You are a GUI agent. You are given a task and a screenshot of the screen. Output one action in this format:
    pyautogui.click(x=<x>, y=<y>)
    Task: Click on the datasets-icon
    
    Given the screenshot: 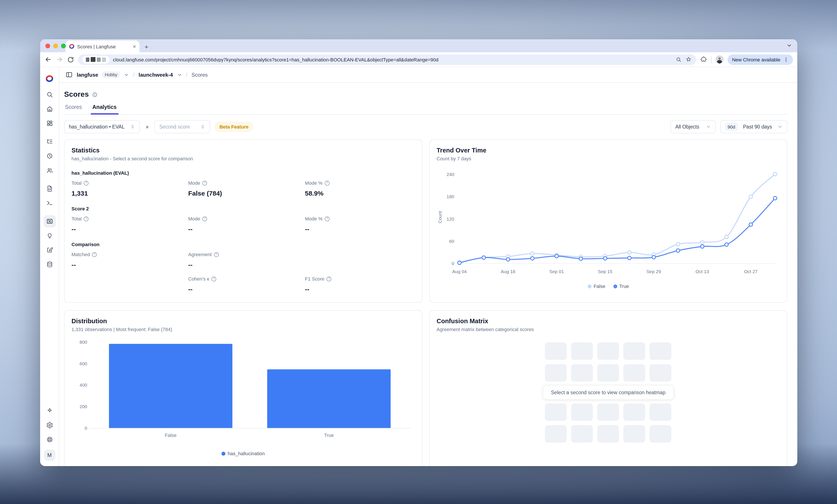 What is the action you would take?
    pyautogui.click(x=50, y=264)
    